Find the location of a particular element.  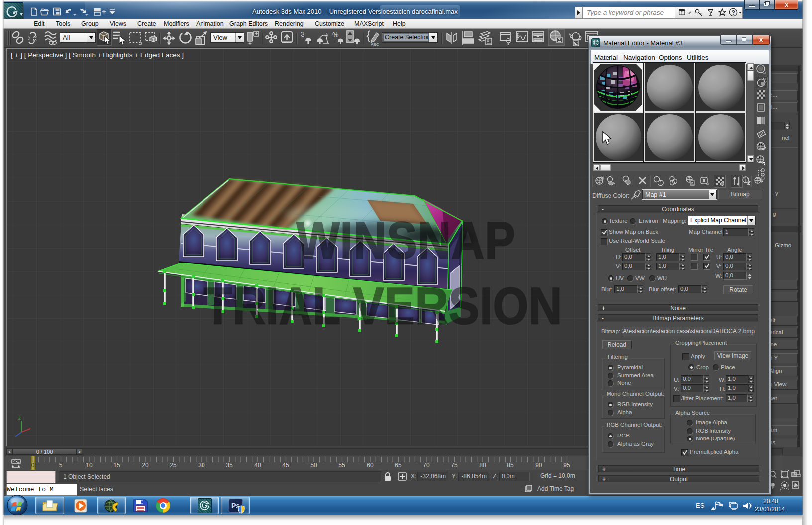

svg-text: 5 is located at coordinates (61, 465).